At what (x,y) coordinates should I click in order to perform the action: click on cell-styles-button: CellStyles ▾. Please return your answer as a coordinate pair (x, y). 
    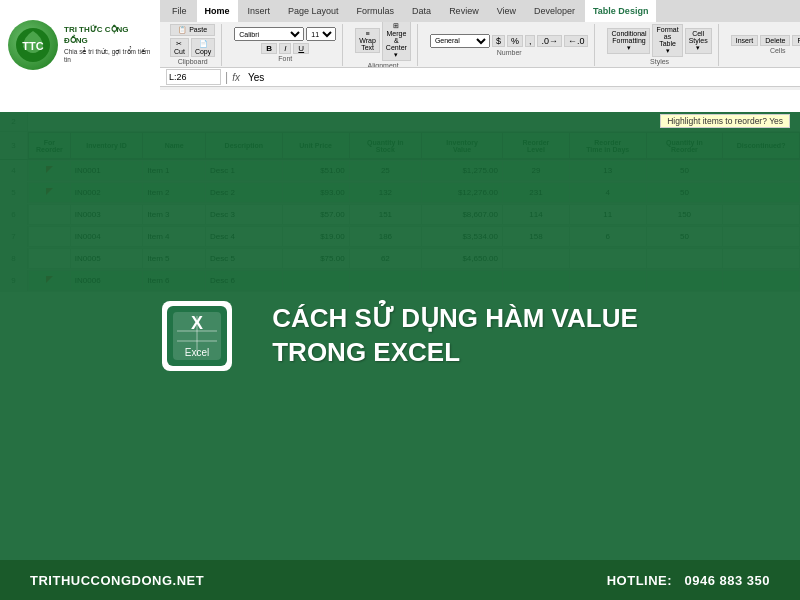
    Looking at the image, I should click on (698, 41).